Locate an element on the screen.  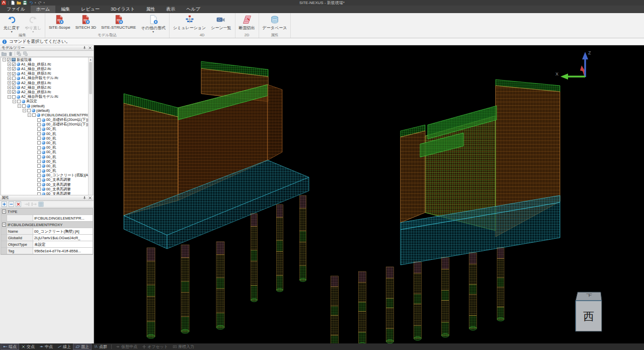
snap-toggle-端点: 端点 is located at coordinates (10, 346).